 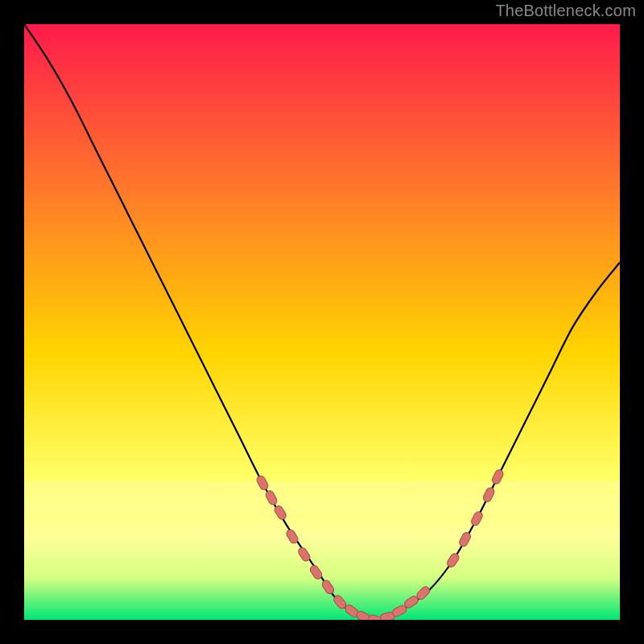 I want to click on highlight-band, so click(x=322, y=497).